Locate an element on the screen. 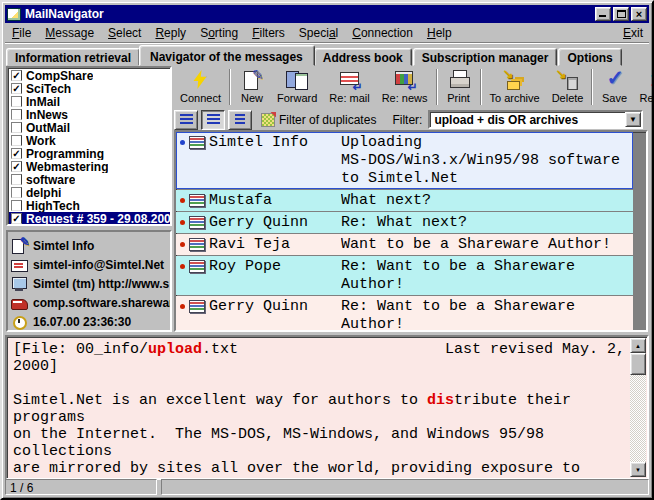 The height and width of the screenshot is (500, 654). new-button: New is located at coordinates (252, 87).